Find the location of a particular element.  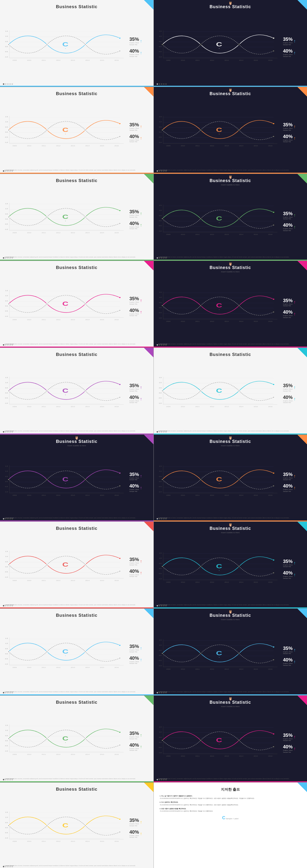

owl-icon: 🦉 is located at coordinates (230, 699).